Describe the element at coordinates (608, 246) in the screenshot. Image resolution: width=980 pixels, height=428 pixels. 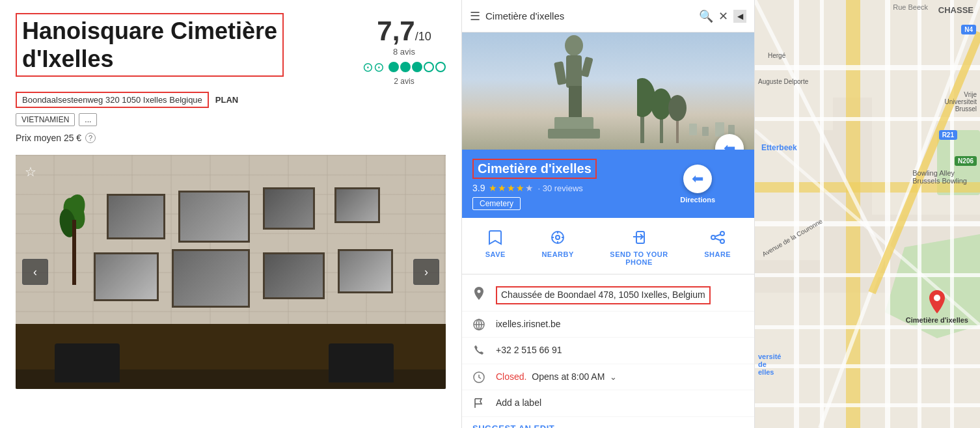
I see `gmaps-actions-row: SAVE NEARBY SEND TO YOURPHONE SHARE` at that location.